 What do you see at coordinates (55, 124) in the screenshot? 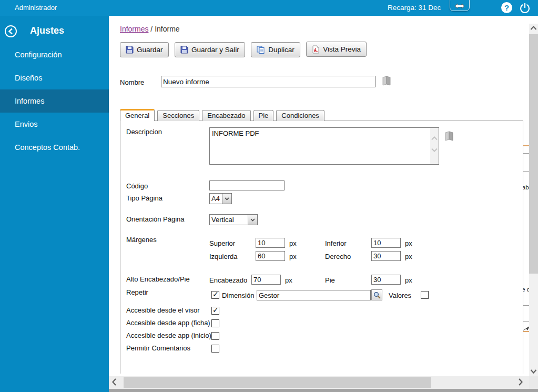
I see `sidebar-item-envios: Envios` at bounding box center [55, 124].